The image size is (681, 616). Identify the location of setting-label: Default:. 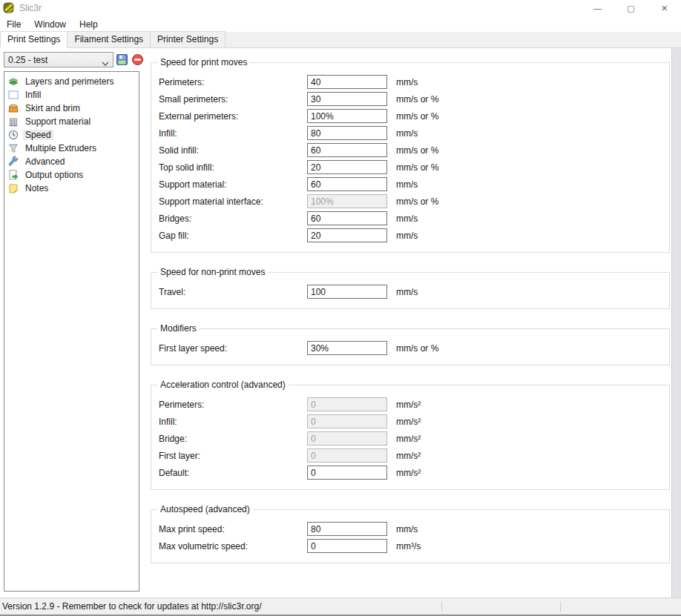
(233, 473).